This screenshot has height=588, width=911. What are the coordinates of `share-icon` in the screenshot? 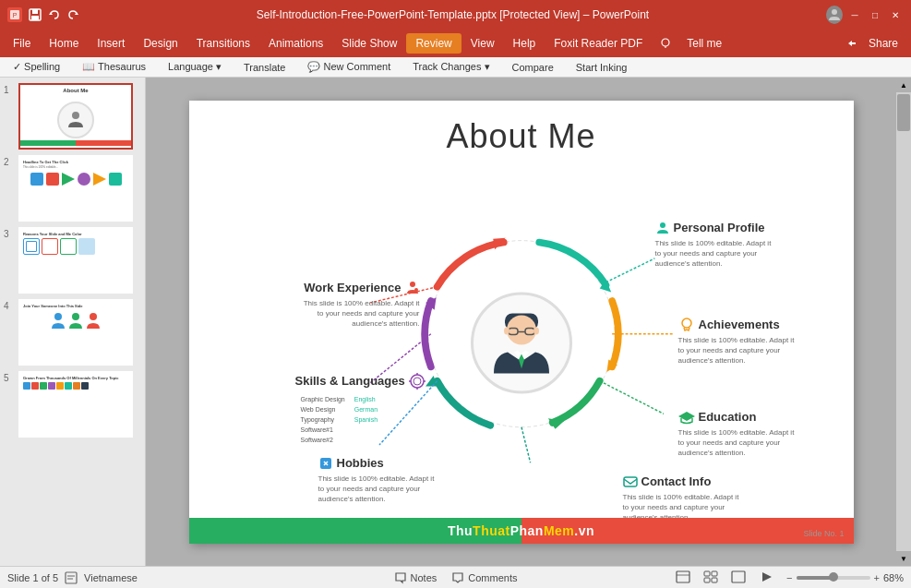 It's located at (853, 43).